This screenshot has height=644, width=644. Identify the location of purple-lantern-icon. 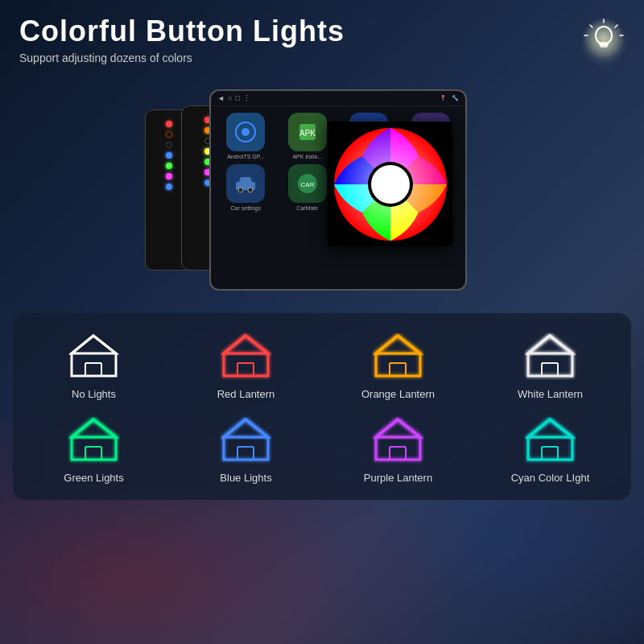
(398, 440).